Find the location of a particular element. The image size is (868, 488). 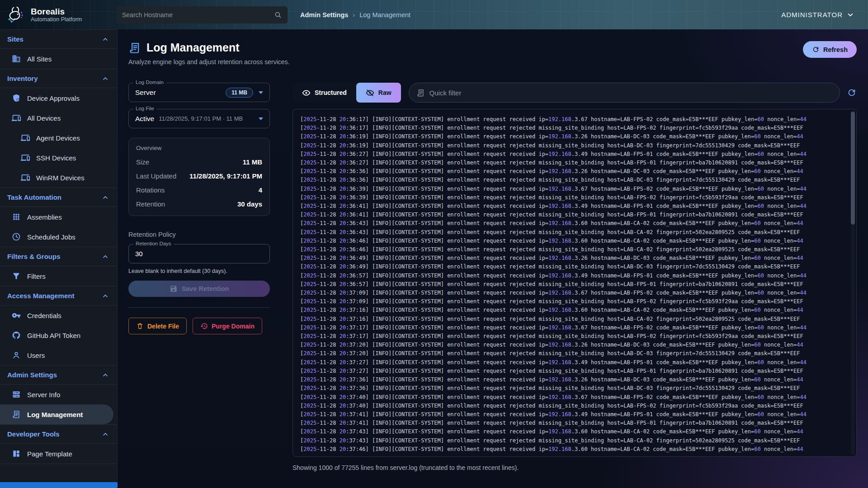

sidebar-section-admin-settings: Admin Settings is located at coordinates (59, 375).